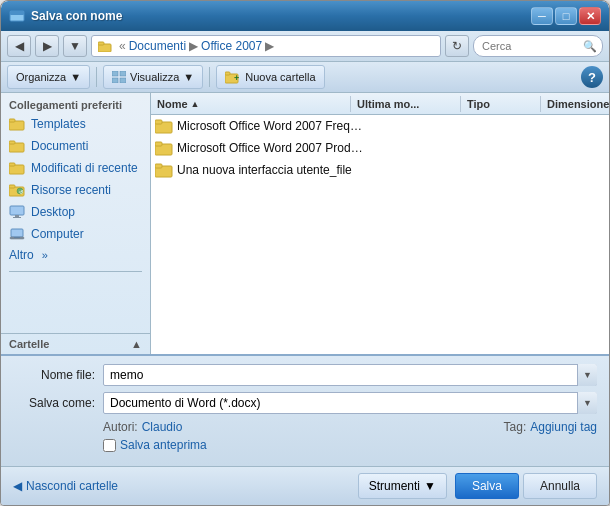  What do you see at coordinates (45, 255) in the screenshot?
I see `altro-arrow-icon: »` at bounding box center [45, 255].